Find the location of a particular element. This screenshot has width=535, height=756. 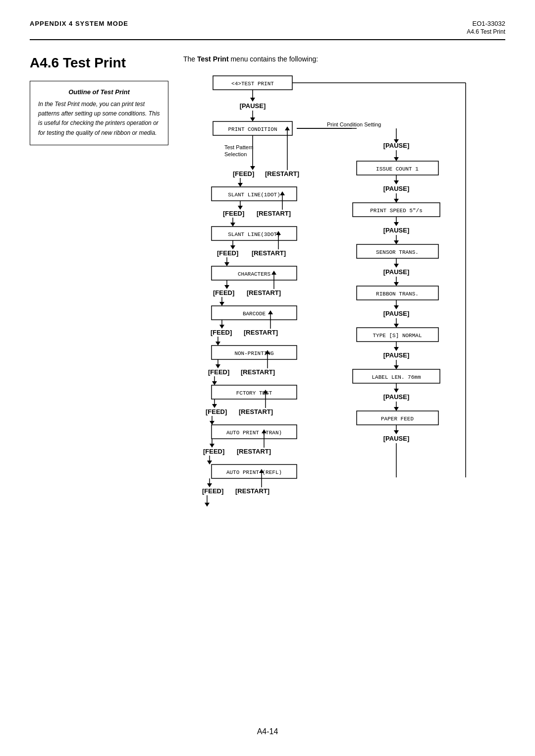

svg-text: AUTO PRINT (REFL) is located at coordinates (254, 472).